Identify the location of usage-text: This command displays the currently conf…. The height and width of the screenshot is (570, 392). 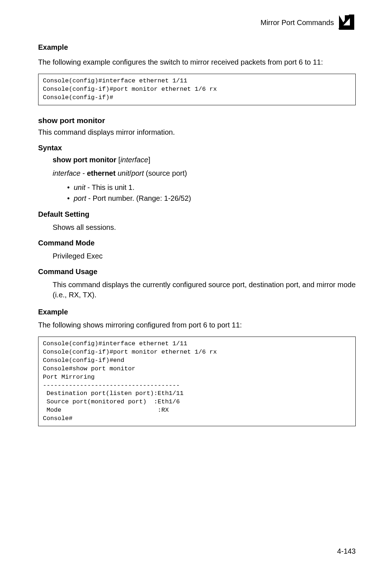
(204, 290).